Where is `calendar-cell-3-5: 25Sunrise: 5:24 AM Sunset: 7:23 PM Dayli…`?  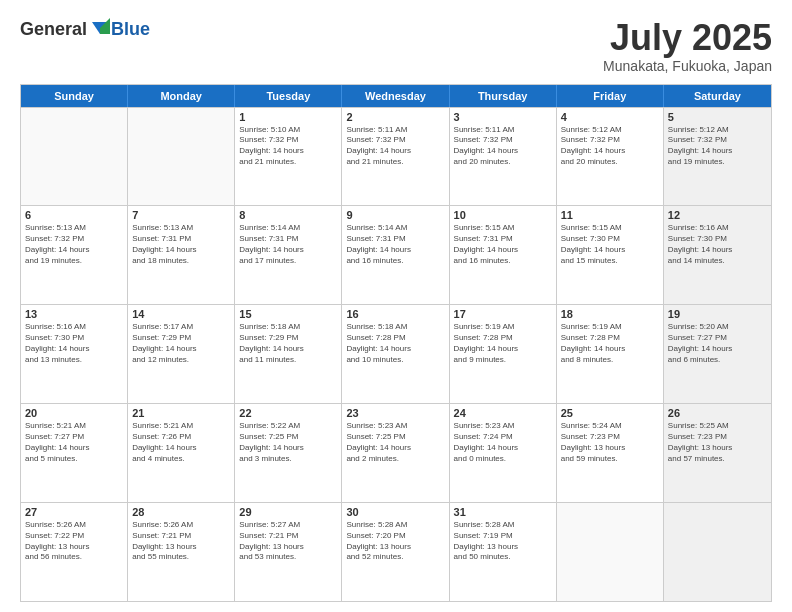
calendar-cell-3-5: 25Sunrise: 5:24 AM Sunset: 7:23 PM Dayli… is located at coordinates (610, 453).